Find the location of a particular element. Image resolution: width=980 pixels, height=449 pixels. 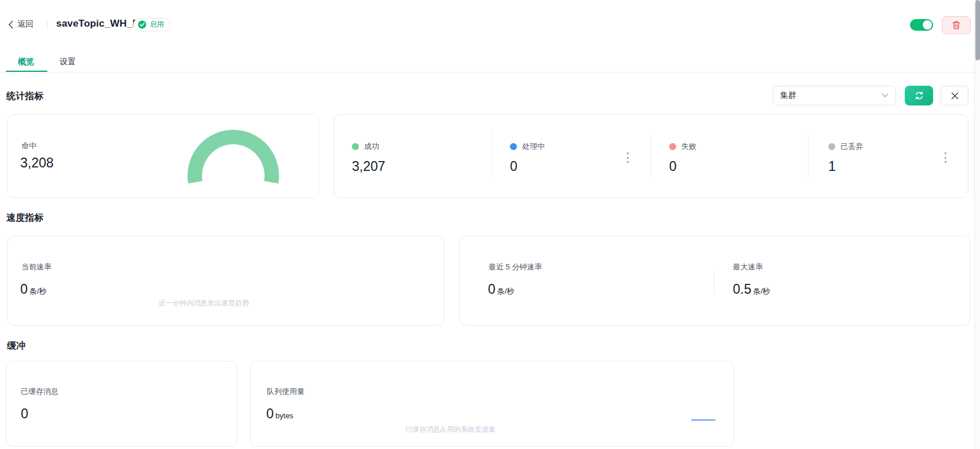

queue-usage-card: 队列使用量 0 bytes 已缓存消息占用的系统资源量 is located at coordinates (492, 404).